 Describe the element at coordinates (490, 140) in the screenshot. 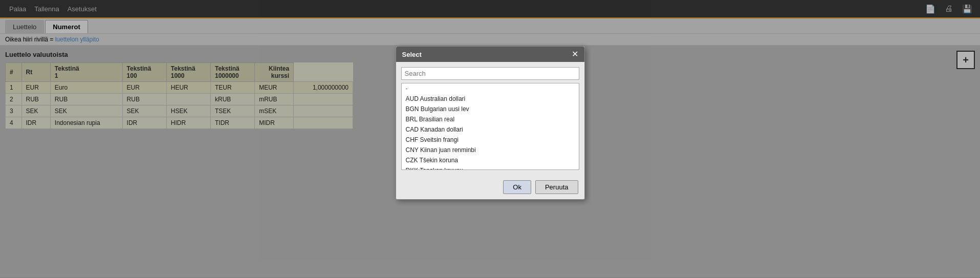

I see `list-item: CHF Sveitsin frangi` at that location.